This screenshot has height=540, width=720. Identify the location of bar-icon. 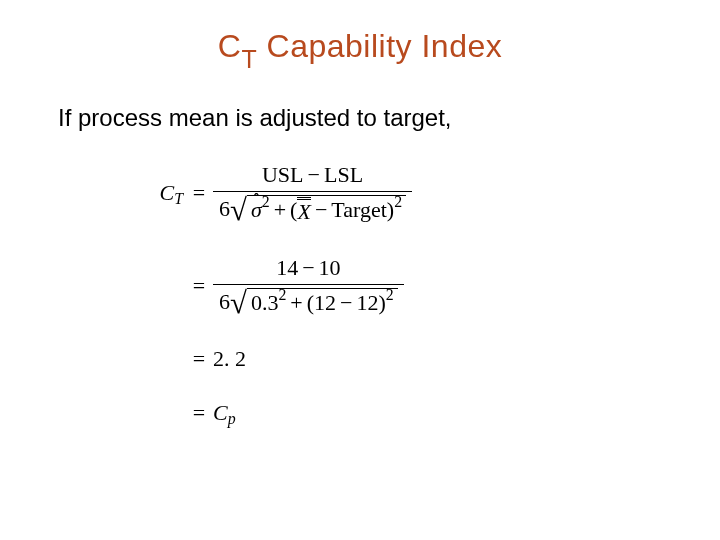
(304, 198).